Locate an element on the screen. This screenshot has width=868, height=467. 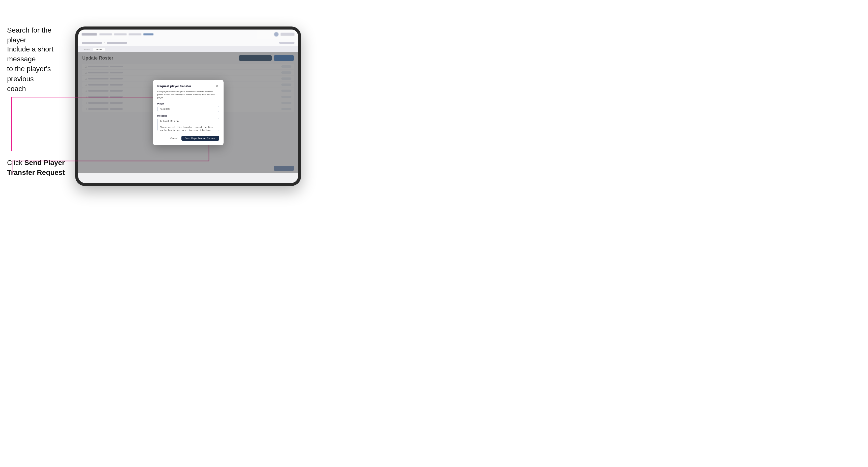
sub-header-right is located at coordinates (287, 43).